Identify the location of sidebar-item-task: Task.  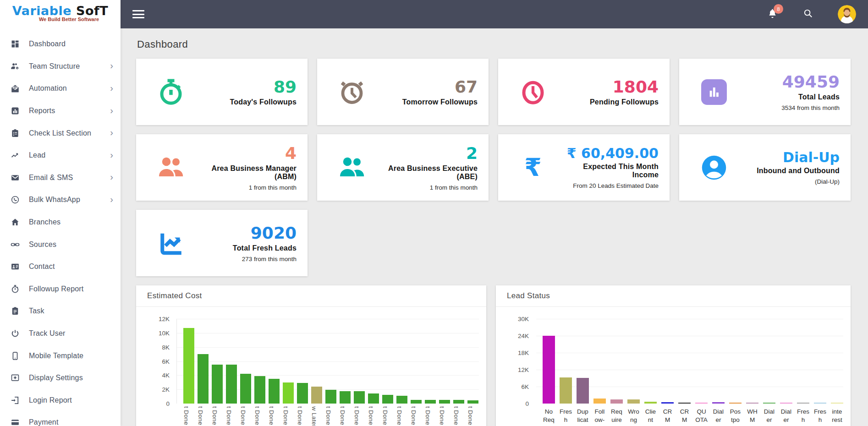
(60, 311).